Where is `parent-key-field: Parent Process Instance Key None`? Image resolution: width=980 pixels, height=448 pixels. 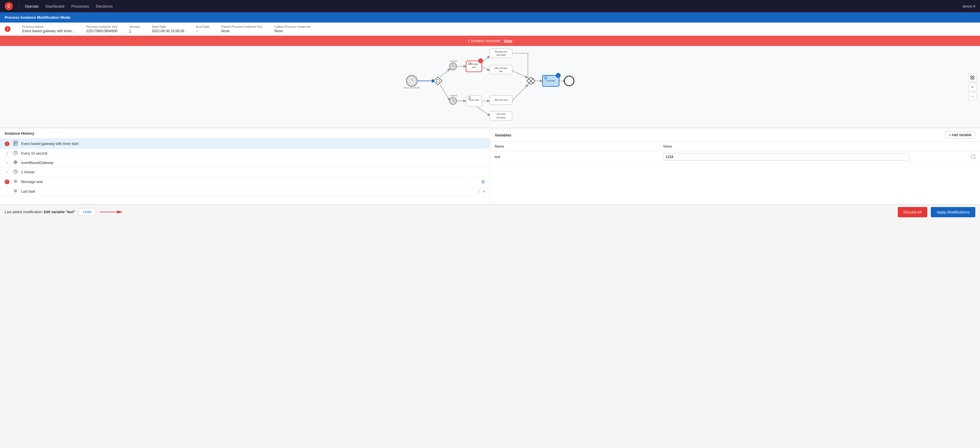 parent-key-field: Parent Process Instance Key None is located at coordinates (242, 29).